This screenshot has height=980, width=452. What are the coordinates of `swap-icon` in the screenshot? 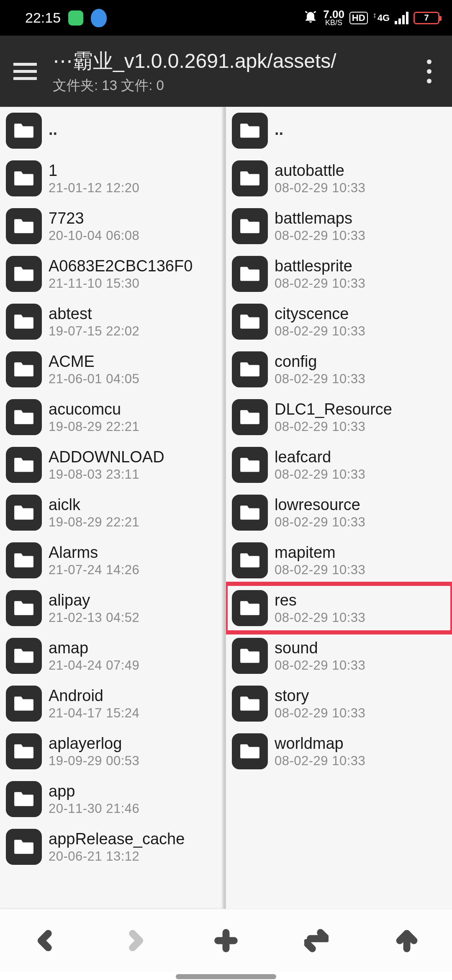 It's located at (316, 941).